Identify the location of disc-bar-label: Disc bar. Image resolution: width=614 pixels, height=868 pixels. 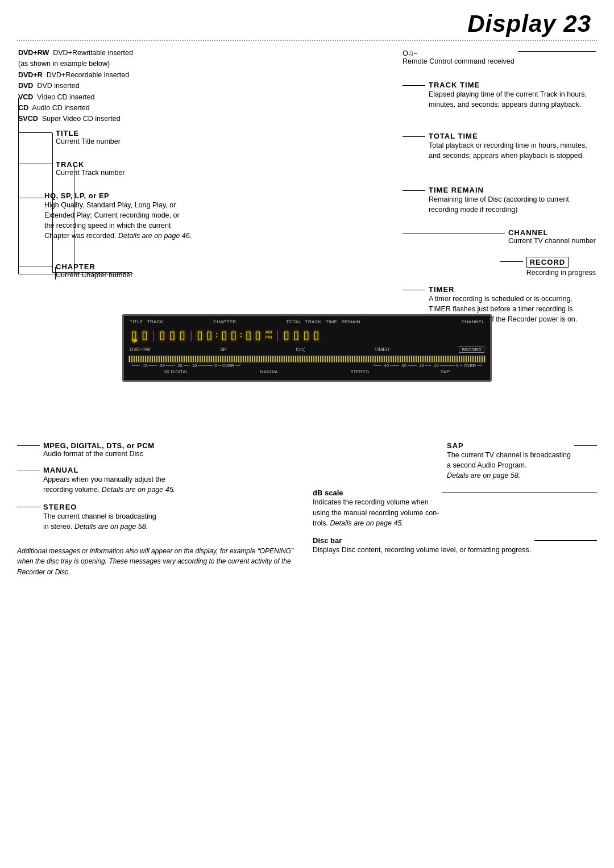
(422, 541).